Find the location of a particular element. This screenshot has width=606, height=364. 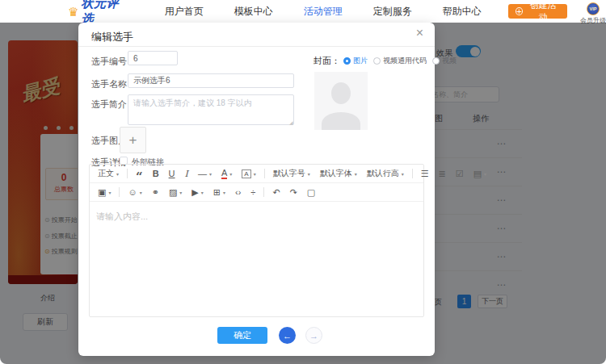

nav-item-user-home: 用户首页 is located at coordinates (184, 11).